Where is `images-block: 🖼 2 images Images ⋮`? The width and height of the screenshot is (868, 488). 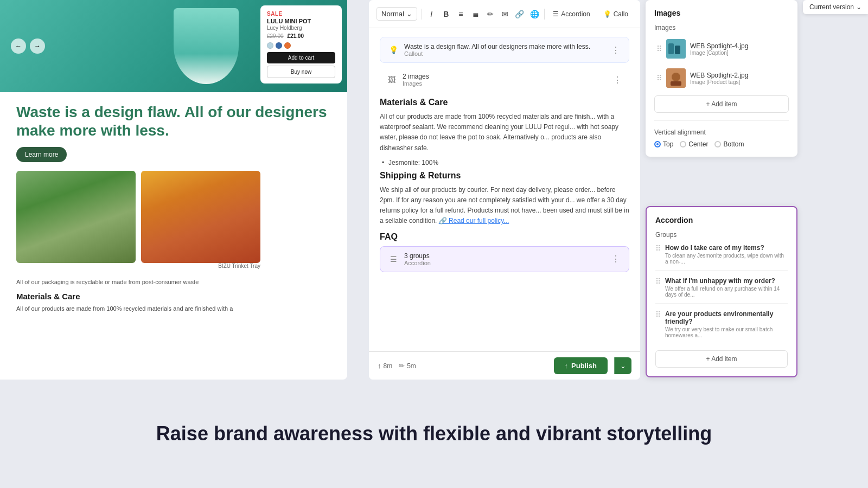 images-block: 🖼 2 images Images ⋮ is located at coordinates (505, 80).